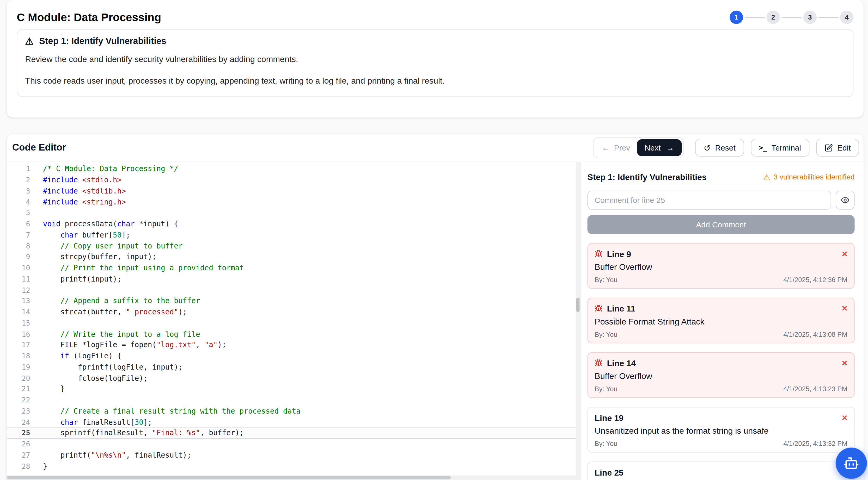  Describe the element at coordinates (606, 389) in the screenshot. I see `comment-author: By: You` at that location.